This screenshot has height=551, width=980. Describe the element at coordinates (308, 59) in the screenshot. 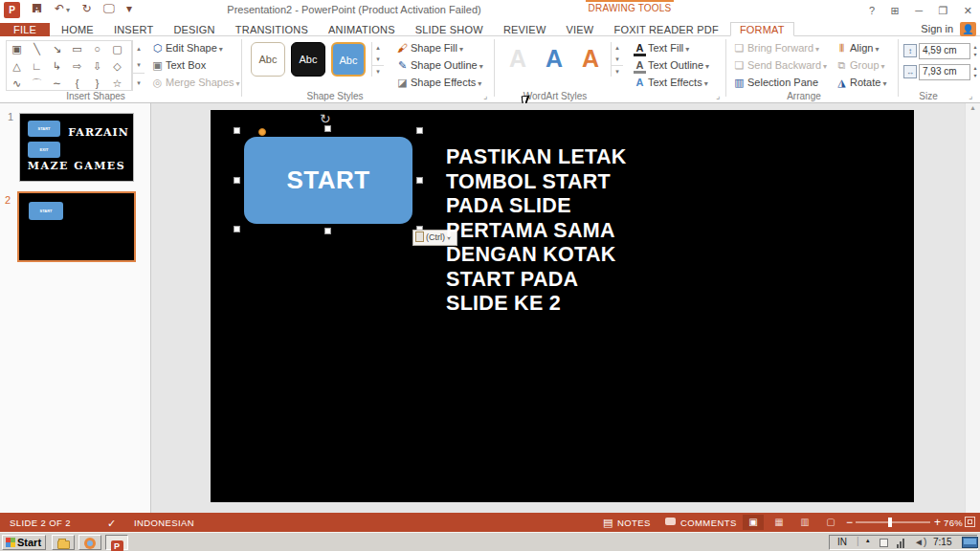

I see `shape-style-chip-2: Abc` at that location.